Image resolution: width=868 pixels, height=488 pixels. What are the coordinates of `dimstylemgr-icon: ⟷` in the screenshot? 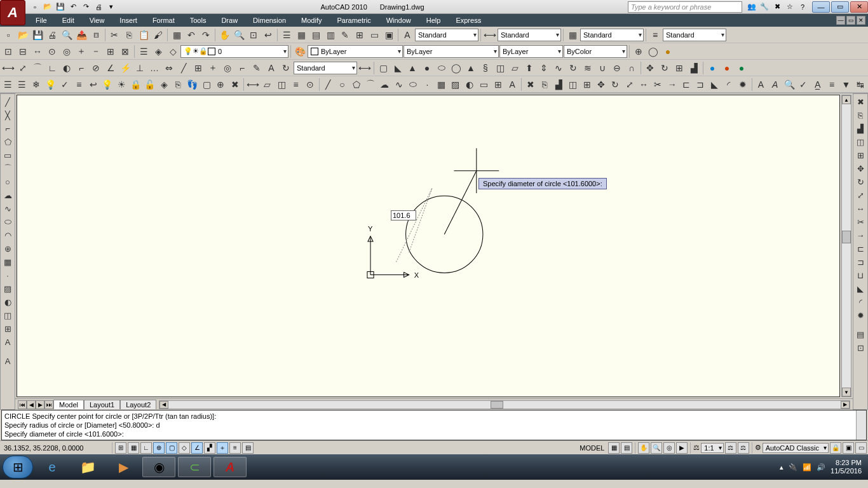 It's located at (365, 68).